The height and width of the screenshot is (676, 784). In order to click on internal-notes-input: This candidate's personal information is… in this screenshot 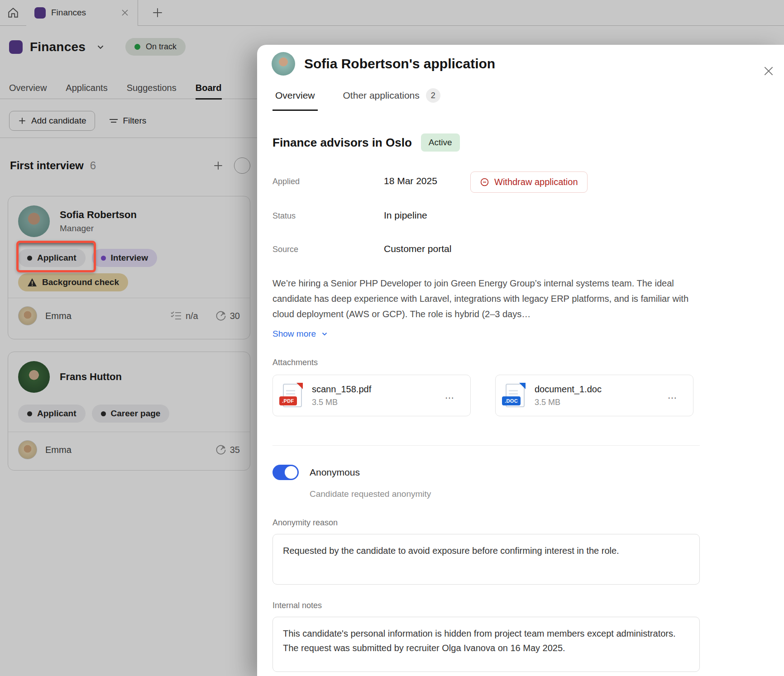, I will do `click(486, 644)`.